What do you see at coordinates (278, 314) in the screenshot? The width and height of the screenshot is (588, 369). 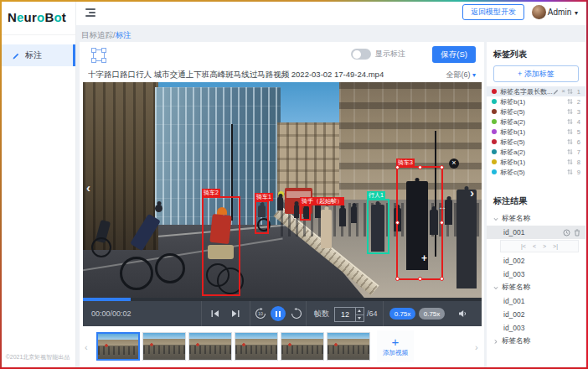 I see `pause-button` at bounding box center [278, 314].